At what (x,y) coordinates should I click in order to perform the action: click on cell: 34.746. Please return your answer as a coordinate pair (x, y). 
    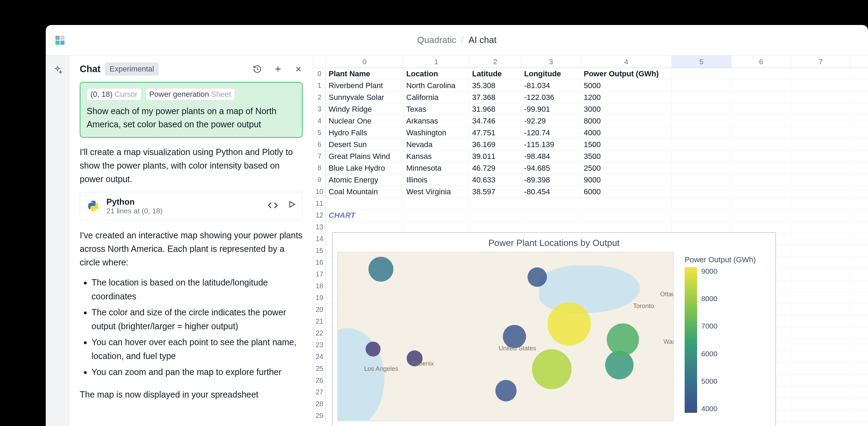
    Looking at the image, I should click on (495, 121).